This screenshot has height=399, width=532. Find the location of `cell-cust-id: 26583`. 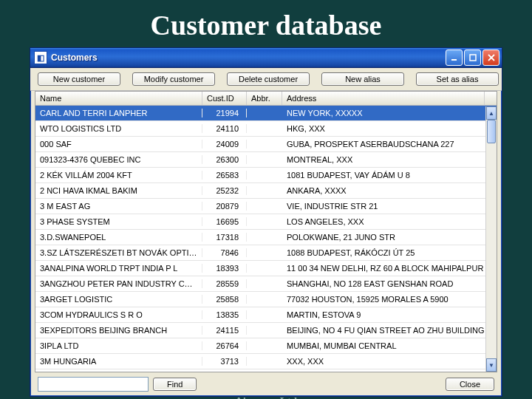

cell-cust-id: 26583 is located at coordinates (225, 175).